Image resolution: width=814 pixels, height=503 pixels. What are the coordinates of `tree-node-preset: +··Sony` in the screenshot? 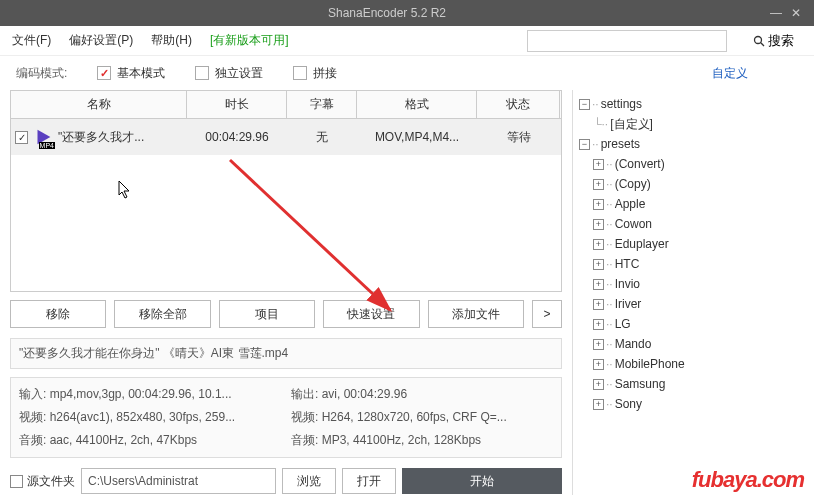 It's located at (696, 404).